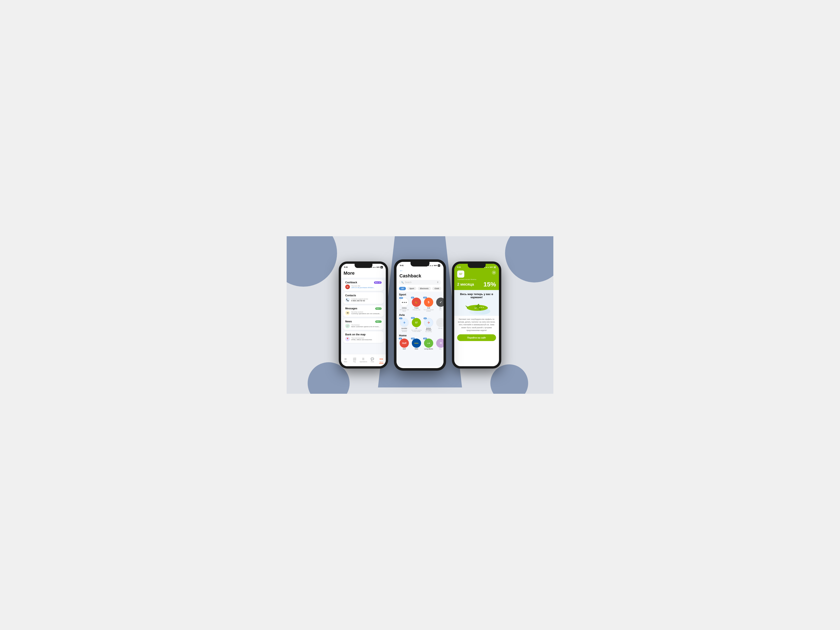 The image size is (840, 630). What do you see at coordinates (437, 289) in the screenshot?
I see `filter-cloth: Cloth` at bounding box center [437, 289].